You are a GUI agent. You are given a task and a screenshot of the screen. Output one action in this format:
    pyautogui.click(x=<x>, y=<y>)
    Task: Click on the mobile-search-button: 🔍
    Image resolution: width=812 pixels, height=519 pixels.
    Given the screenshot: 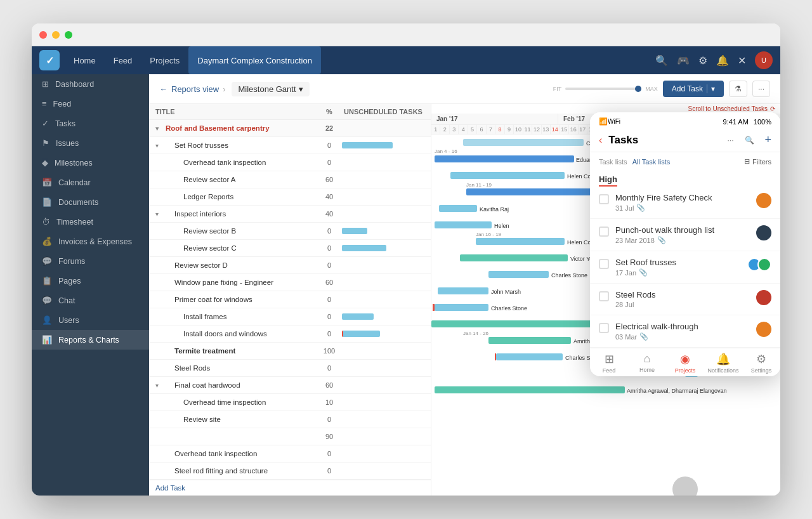 What is the action you would take?
    pyautogui.click(x=750, y=140)
    